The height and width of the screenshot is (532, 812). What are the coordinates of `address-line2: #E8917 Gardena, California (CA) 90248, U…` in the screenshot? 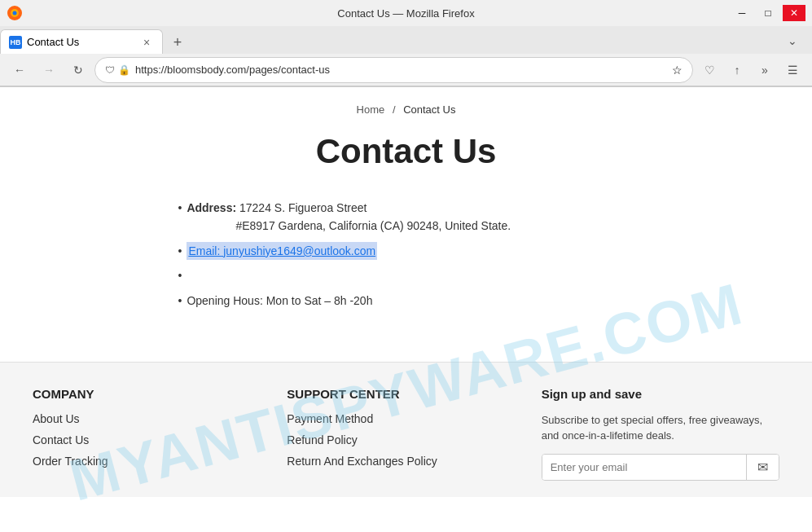 It's located at (349, 226).